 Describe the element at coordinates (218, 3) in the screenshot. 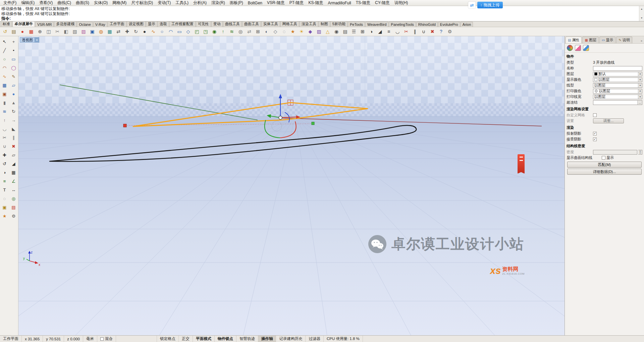

I see `menu-item: 渲染(R)` at that location.